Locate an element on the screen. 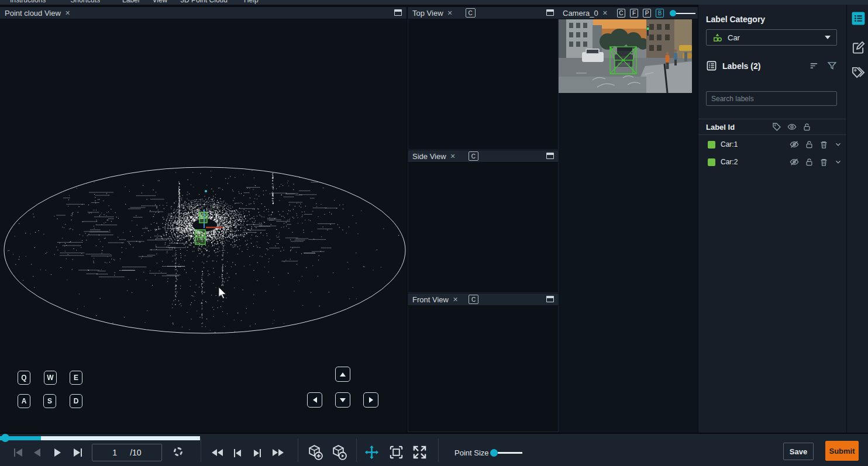 The image size is (868, 466). sort-icon is located at coordinates (814, 65).